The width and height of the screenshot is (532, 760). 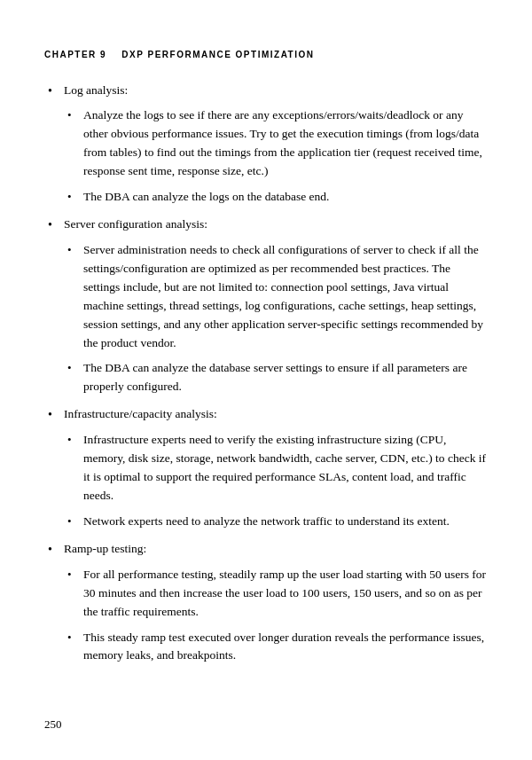 I want to click on chapter-number: CHAPTER 9, so click(x=75, y=55).